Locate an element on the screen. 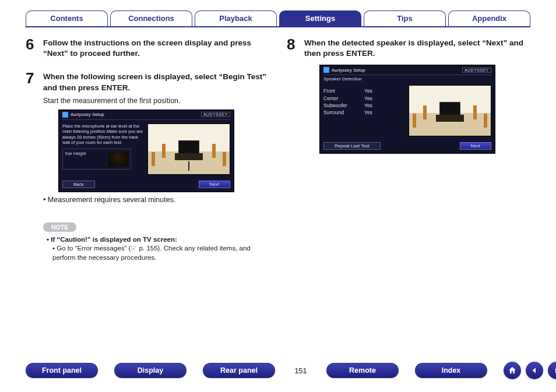 This screenshot has width=556, height=392. tab-connections: Connections is located at coordinates (152, 19).